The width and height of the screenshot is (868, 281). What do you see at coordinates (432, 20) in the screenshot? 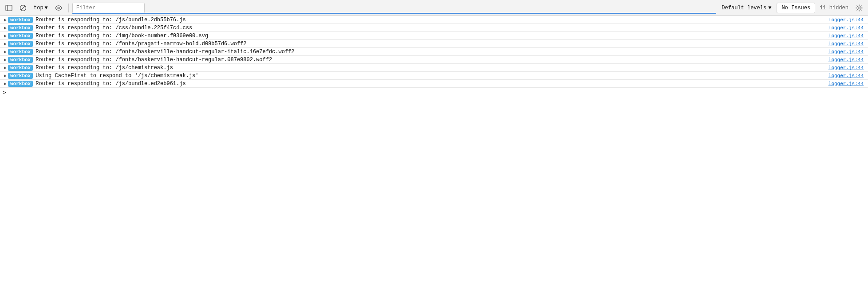
I see `log-message: Router is responding to: /js/bundle.2db5…` at bounding box center [432, 20].